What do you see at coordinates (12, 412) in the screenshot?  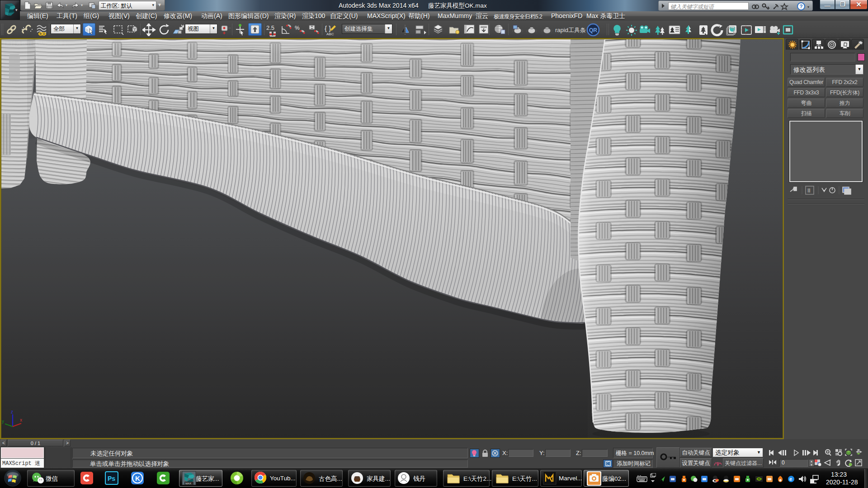 I see `svg-text: z` at bounding box center [12, 412].